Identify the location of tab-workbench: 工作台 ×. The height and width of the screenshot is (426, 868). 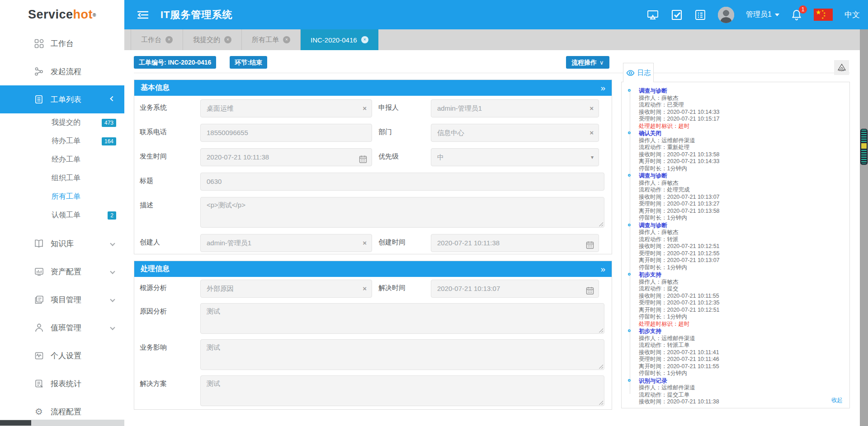
(157, 40).